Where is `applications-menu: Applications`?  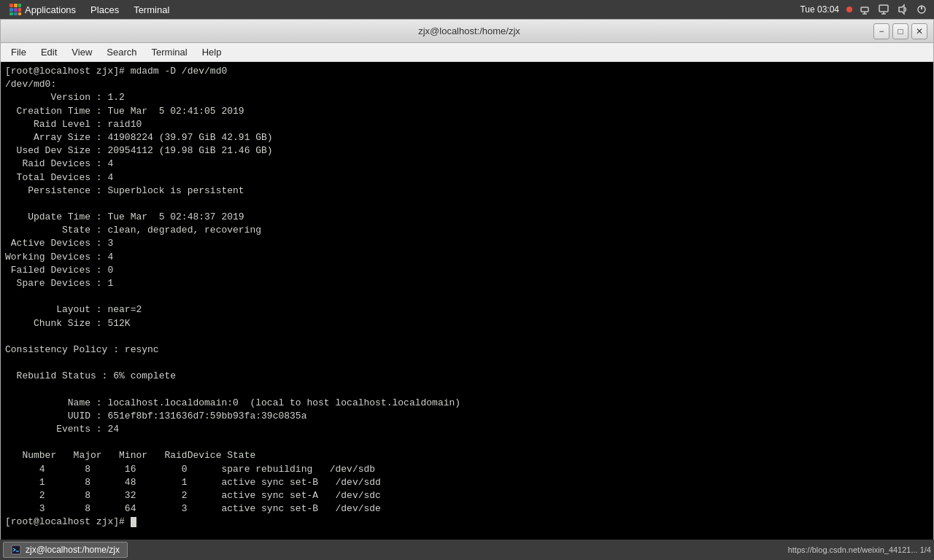 applications-menu: Applications is located at coordinates (44, 9).